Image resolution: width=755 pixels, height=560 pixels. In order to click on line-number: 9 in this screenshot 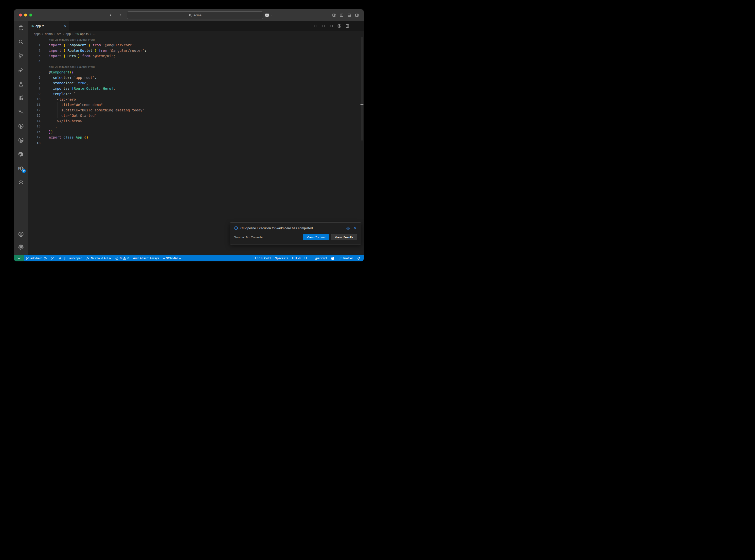, I will do `click(34, 94)`.